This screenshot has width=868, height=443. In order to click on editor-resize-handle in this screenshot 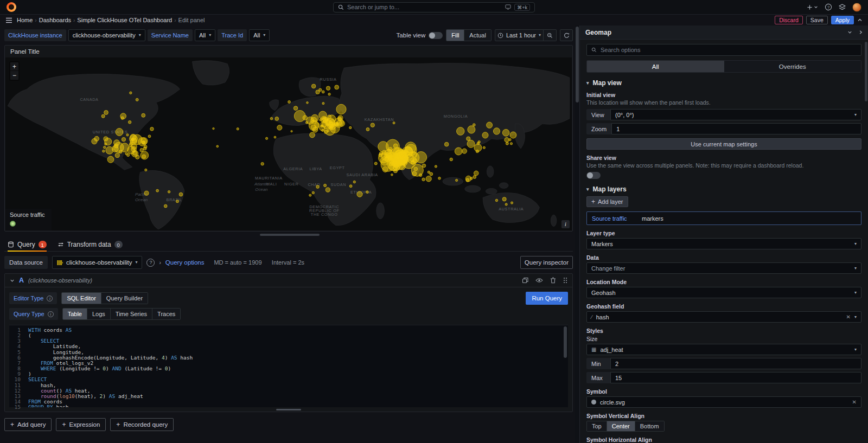, I will do `click(289, 409)`.